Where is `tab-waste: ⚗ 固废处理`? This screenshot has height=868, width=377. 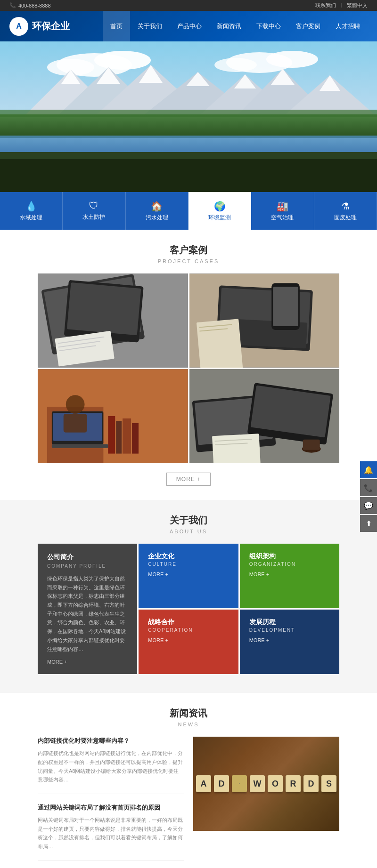
tab-waste: ⚗ 固废处理 is located at coordinates (346, 211).